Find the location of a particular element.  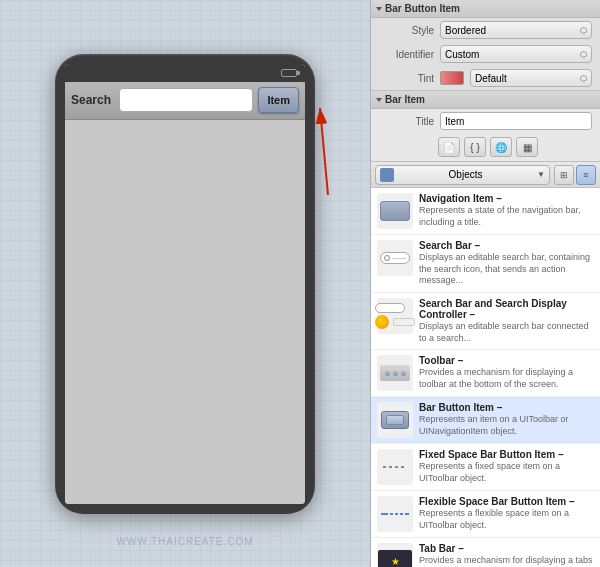

objects-dropdown: Objects ▼ is located at coordinates (462, 175).